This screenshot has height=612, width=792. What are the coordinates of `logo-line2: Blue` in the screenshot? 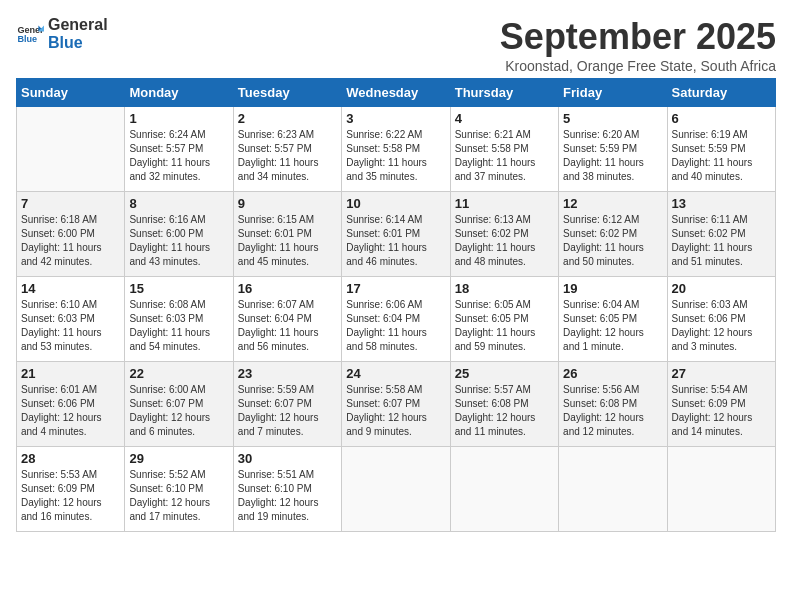 It's located at (78, 43).